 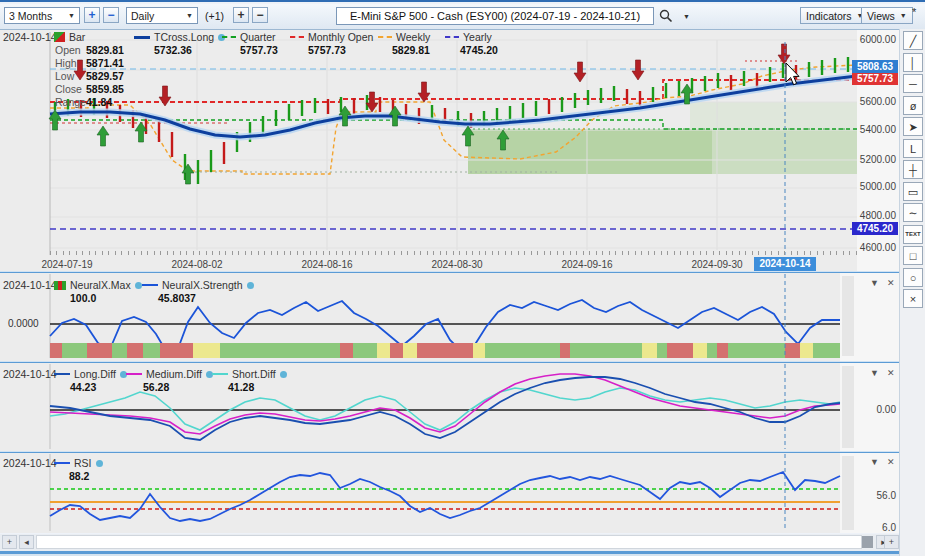 I want to click on bar-series-icon, so click(x=60, y=37).